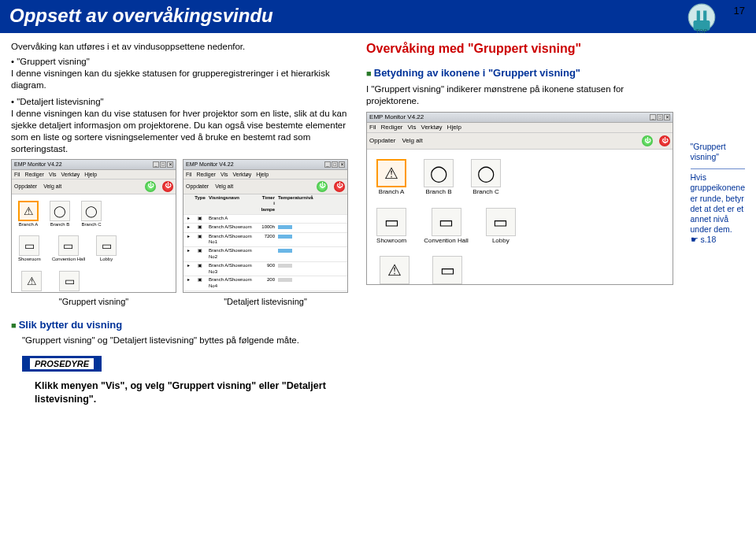 This screenshot has height=544, width=756. I want to click on power-off-icon: ⏻, so click(168, 187).